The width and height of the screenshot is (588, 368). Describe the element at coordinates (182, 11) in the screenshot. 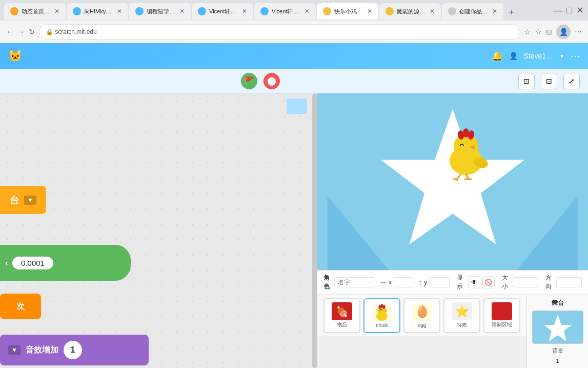

I see `tab-close-code: ✕` at that location.